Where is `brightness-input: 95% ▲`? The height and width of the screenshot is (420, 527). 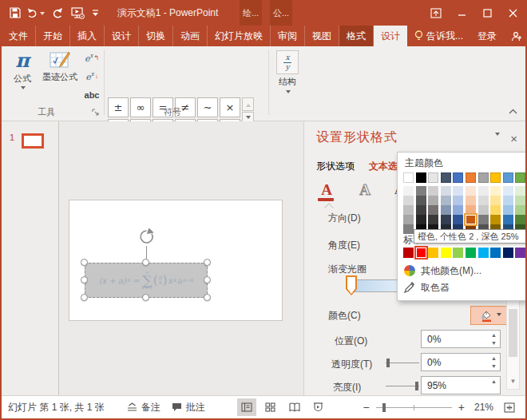 brightness-input: 95% ▲ is located at coordinates (461, 385).